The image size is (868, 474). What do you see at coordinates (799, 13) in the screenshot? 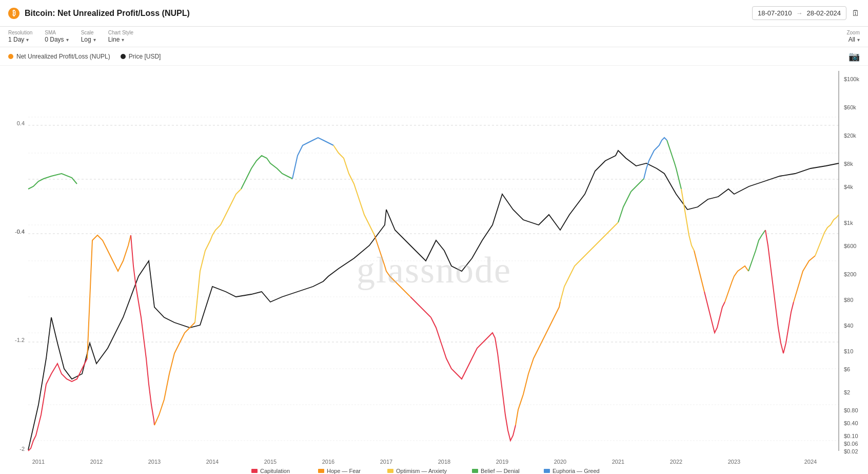
I see `date-range-selector: 18-07-2010 → 28-02-2024` at bounding box center [799, 13].